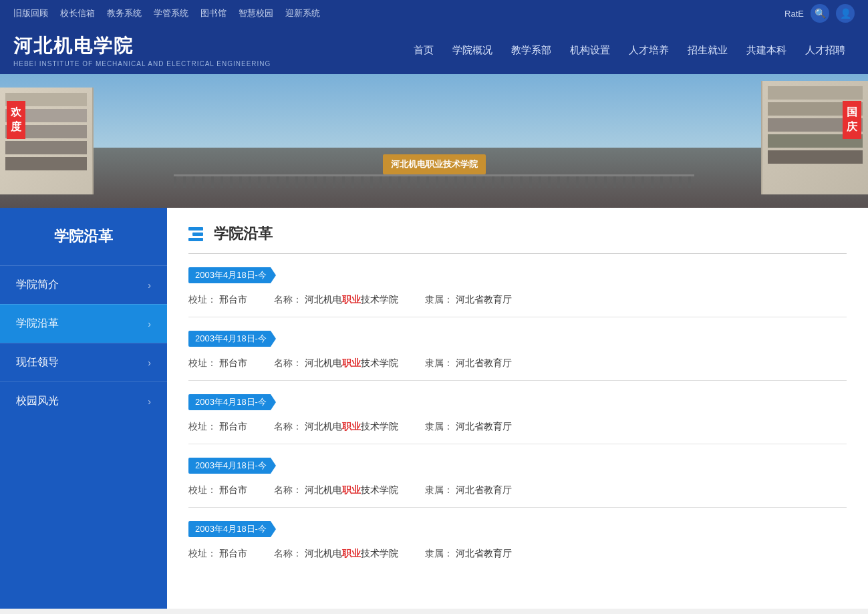 The height and width of the screenshot is (614, 868). I want to click on gate-fence, so click(434, 181).